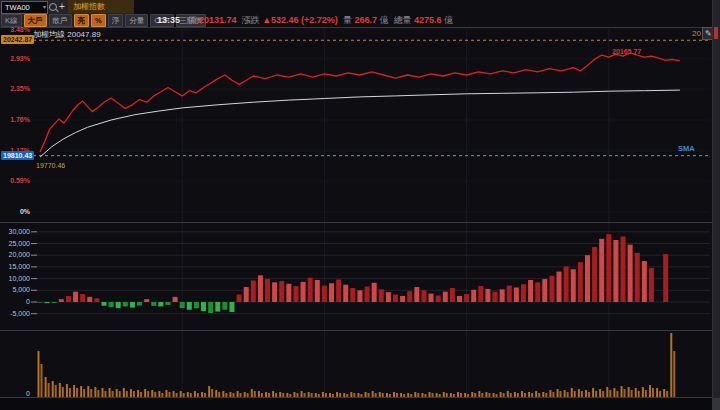 This screenshot has height=410, width=720. Describe the element at coordinates (15, 88) in the screenshot. I see `pct-axis-label: 2.35%` at that location.